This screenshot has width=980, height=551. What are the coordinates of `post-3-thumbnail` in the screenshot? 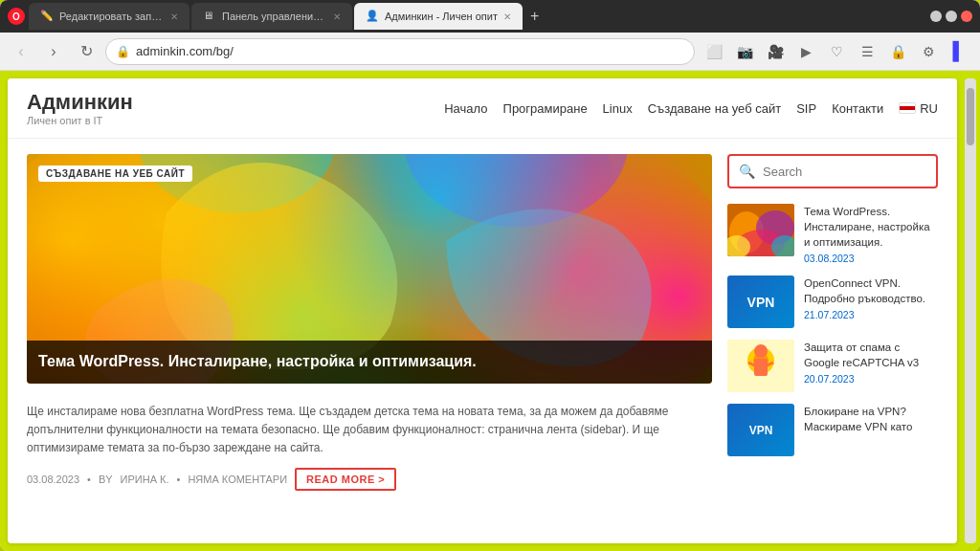 It's located at (761, 365).